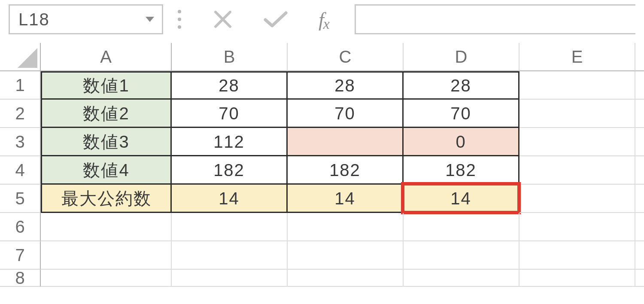 The height and width of the screenshot is (304, 644). Describe the element at coordinates (577, 114) in the screenshot. I see `cell-E2` at that location.